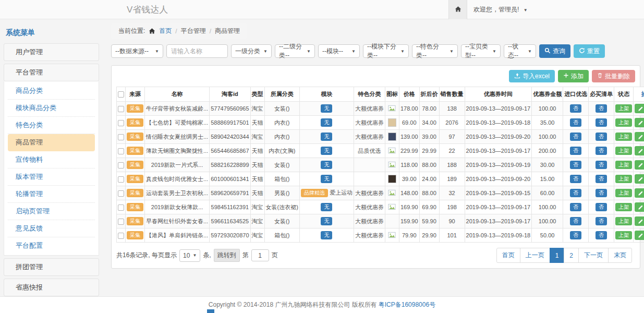 This screenshot has width=644, height=313. What do you see at coordinates (51, 73) in the screenshot?
I see `sidebar-item-platform-mgmt: 平台管理` at bounding box center [51, 73].